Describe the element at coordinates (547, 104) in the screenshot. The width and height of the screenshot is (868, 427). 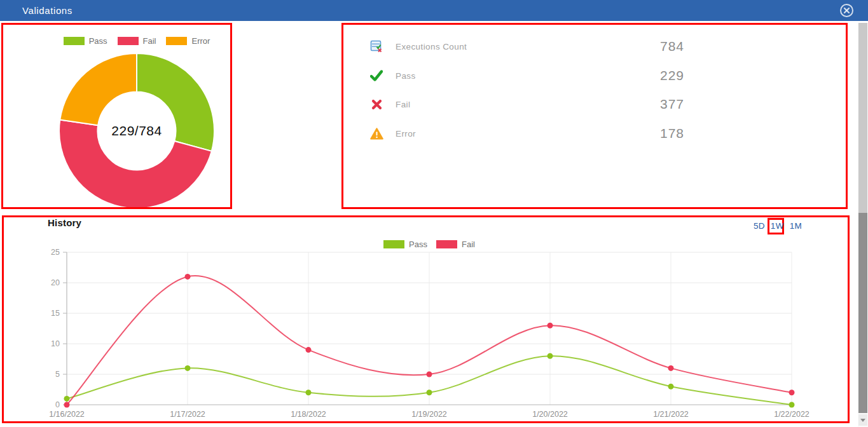
I see `stat-row-fail: Fail 377` at that location.